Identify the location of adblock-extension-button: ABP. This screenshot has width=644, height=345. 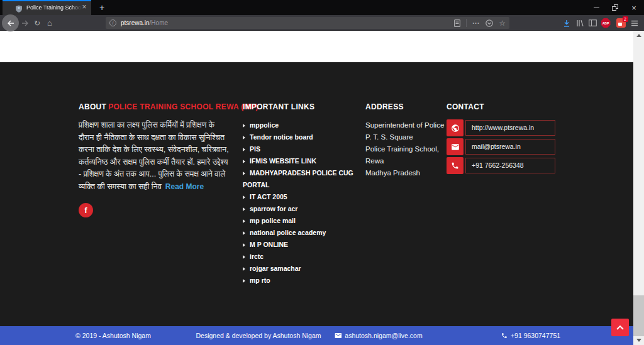
(606, 23).